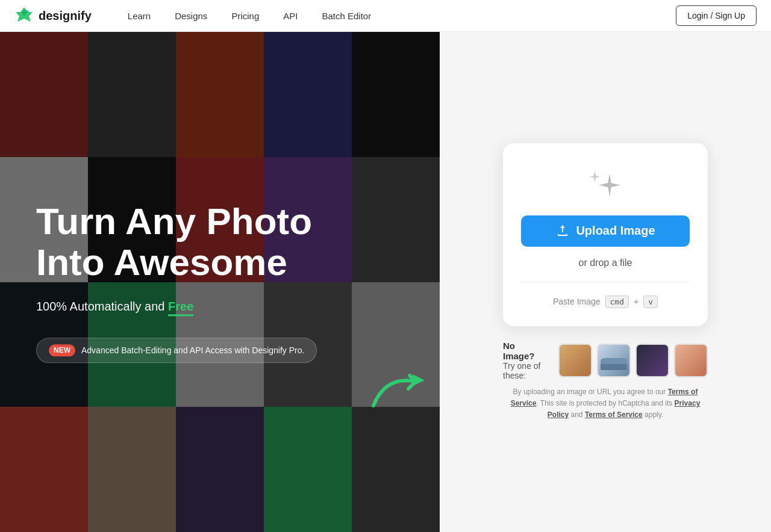  What do you see at coordinates (605, 235) in the screenshot?
I see `upload-card: Upload Image or drop a file Paste Image …` at bounding box center [605, 235].